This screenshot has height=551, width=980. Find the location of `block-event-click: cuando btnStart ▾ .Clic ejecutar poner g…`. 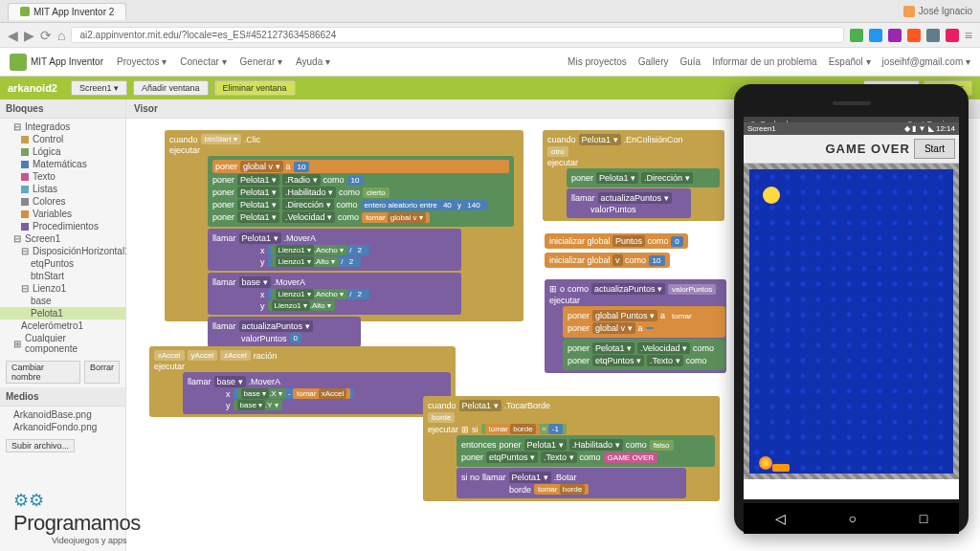

block-event-click: cuando btnStart ▾ .Clic ejecutar poner g… is located at coordinates (345, 226).